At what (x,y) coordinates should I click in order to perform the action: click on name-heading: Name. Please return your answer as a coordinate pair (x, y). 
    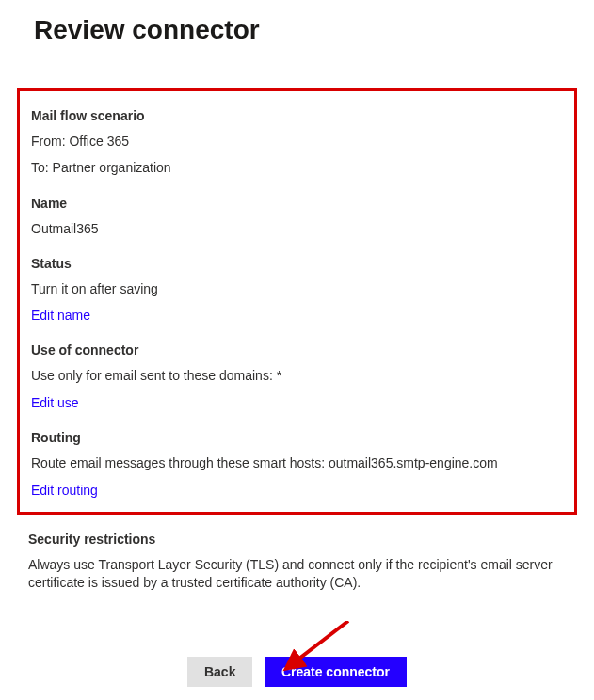
    Looking at the image, I should click on (297, 203).